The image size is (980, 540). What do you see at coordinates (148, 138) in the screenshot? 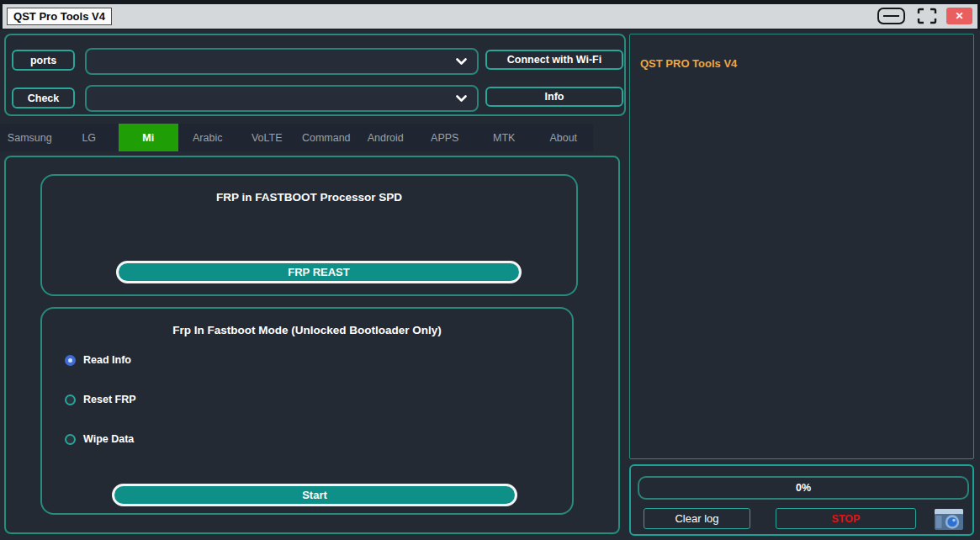
I see `tab-mi: Mi` at bounding box center [148, 138].